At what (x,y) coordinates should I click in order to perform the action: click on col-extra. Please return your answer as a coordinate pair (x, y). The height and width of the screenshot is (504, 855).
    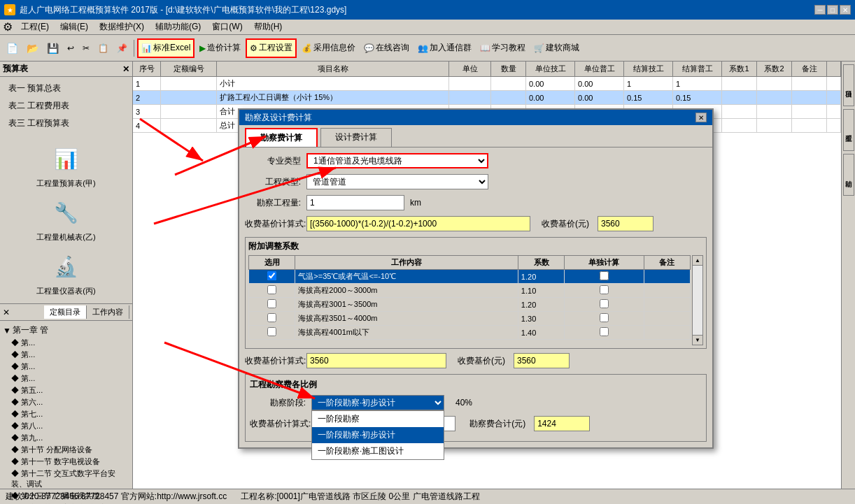
    Looking at the image, I should click on (834, 69).